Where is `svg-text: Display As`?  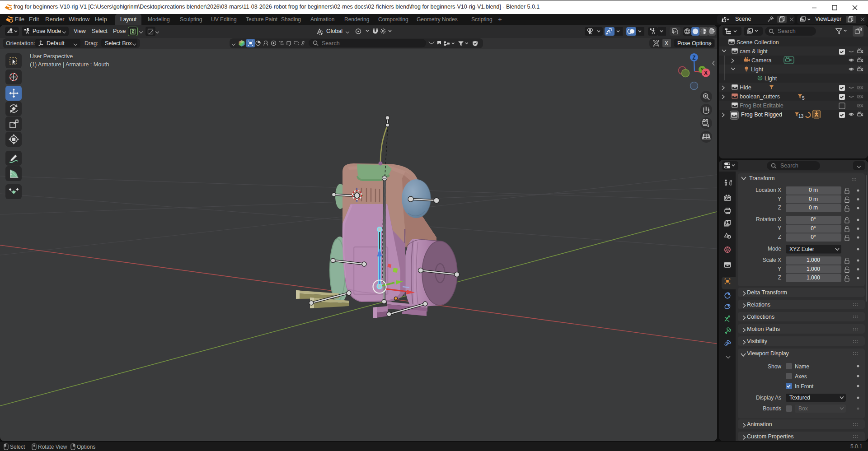 svg-text: Display As is located at coordinates (769, 398).